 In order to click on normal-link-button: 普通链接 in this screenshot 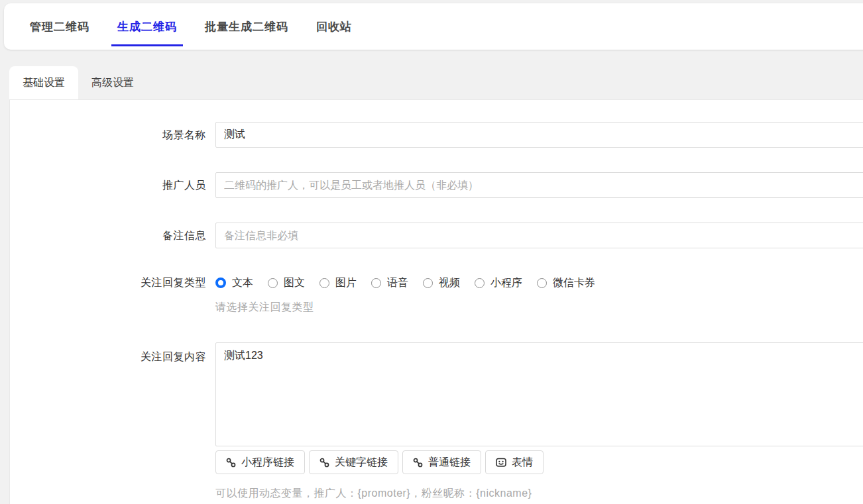, I will do `click(441, 462)`.